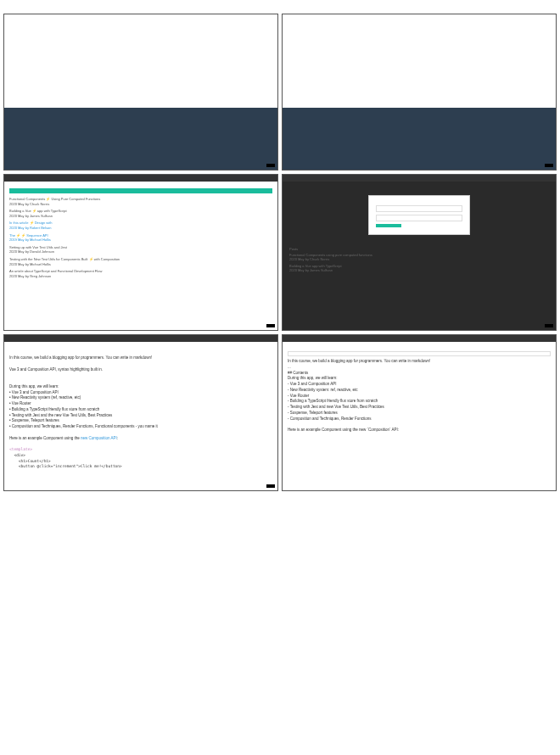  I want to click on password-input, so click(419, 218).